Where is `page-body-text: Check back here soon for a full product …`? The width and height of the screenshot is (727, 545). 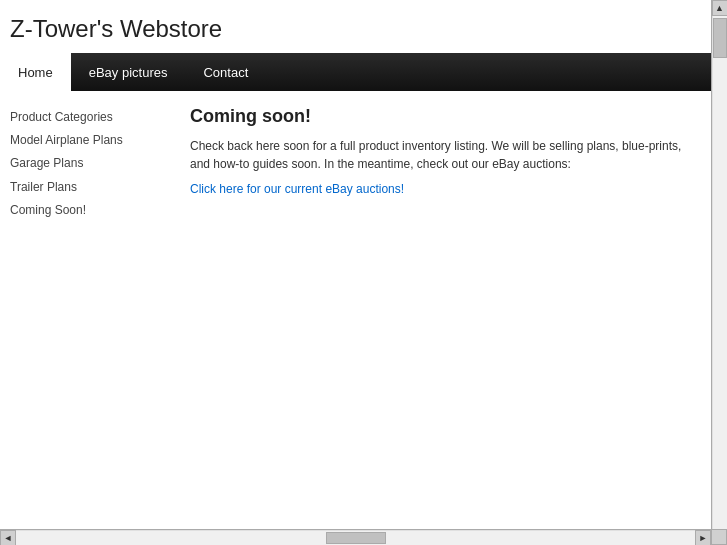 page-body-text: Check back here soon for a full product … is located at coordinates (440, 155).